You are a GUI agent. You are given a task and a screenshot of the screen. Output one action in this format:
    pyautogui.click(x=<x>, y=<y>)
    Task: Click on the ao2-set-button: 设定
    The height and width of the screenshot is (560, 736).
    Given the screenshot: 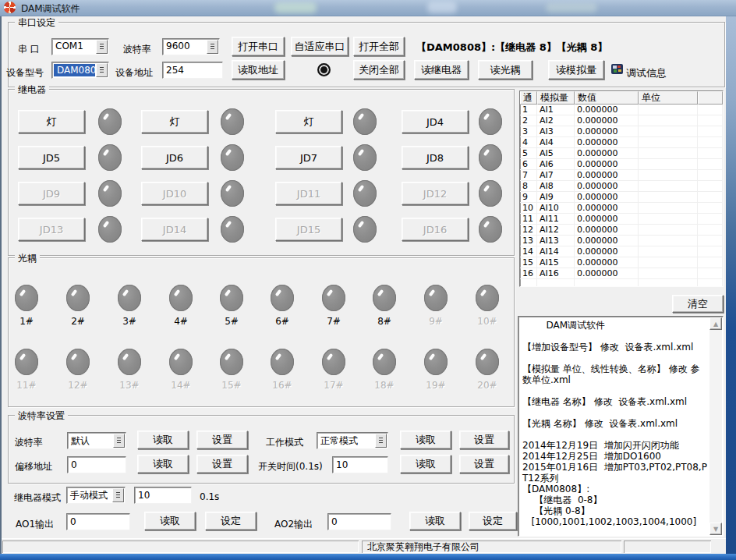 What is the action you would take?
    pyautogui.click(x=493, y=521)
    